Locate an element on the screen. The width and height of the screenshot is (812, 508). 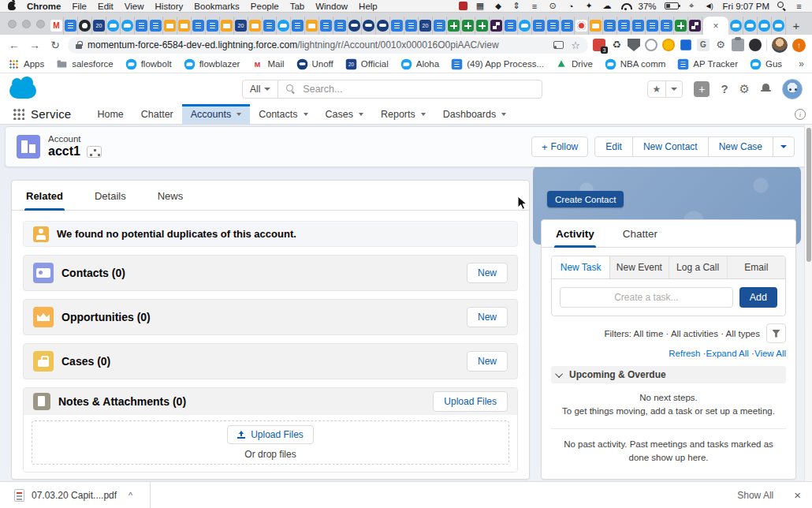
composer-tab: Log a Call is located at coordinates (698, 267).